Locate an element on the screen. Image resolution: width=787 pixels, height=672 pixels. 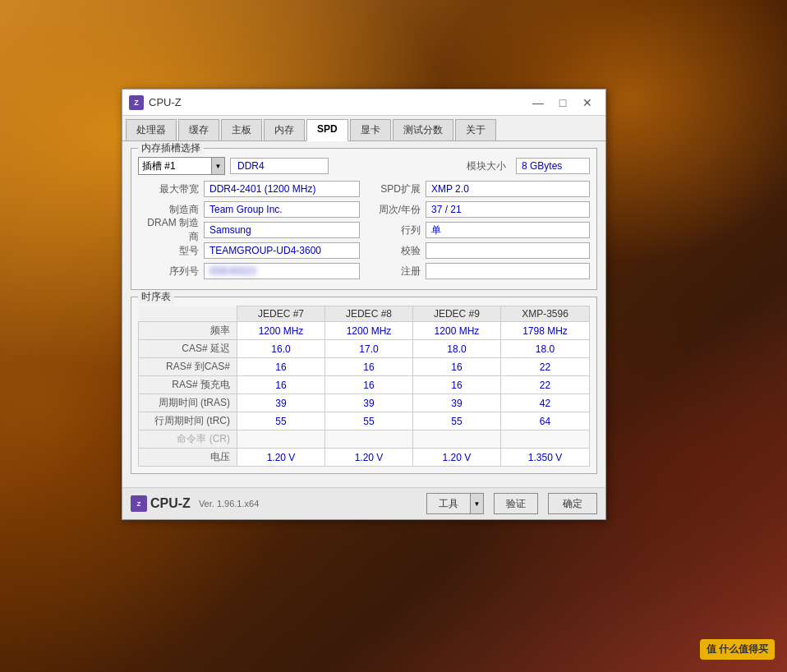
week-year-row: 周次/年份 37 / 21 is located at coordinates (479, 209).